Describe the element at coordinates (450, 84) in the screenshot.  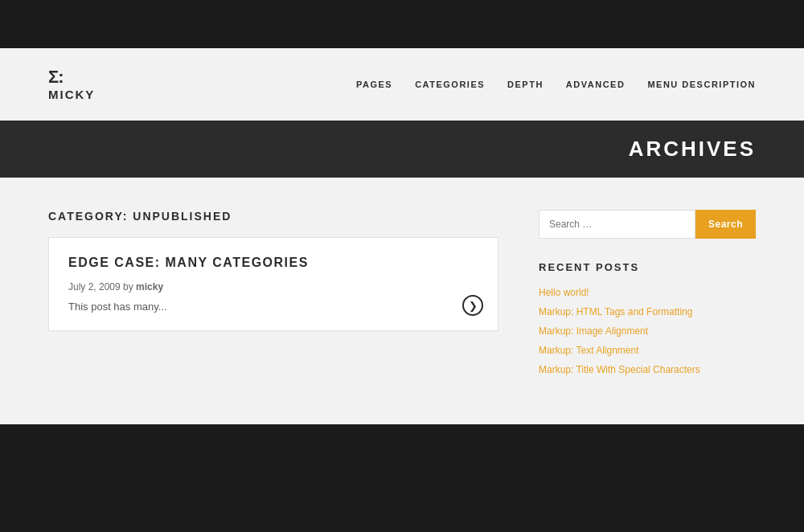
I see `nav-item-categories: CATEGORIES` at that location.